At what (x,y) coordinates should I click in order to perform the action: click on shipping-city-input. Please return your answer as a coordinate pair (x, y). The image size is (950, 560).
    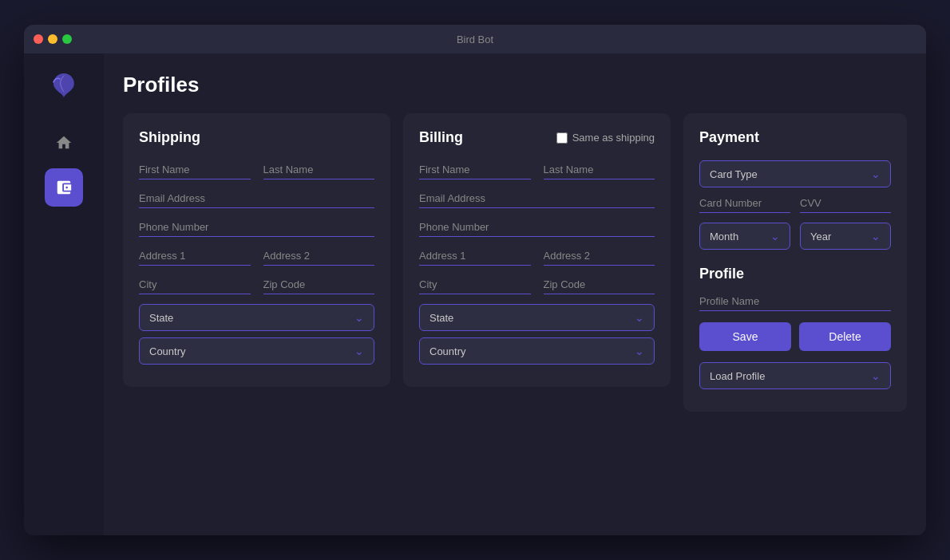
    Looking at the image, I should click on (195, 285).